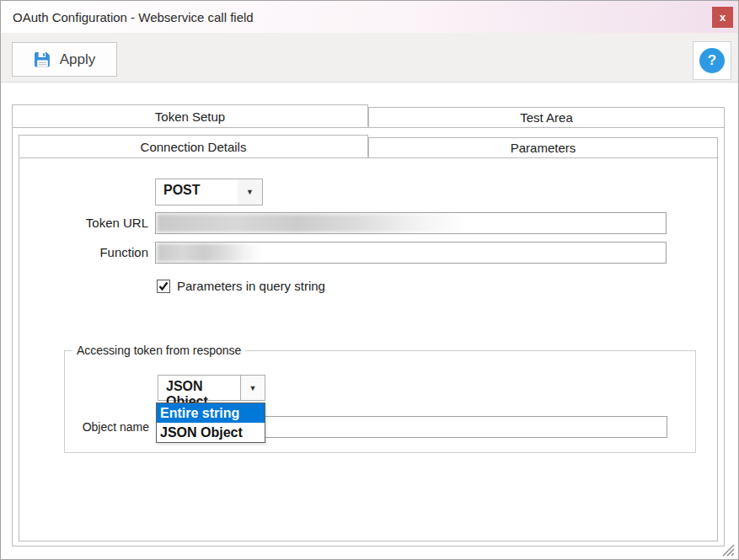 The width and height of the screenshot is (739, 560). Describe the element at coordinates (64, 59) in the screenshot. I see `apply-button: Apply` at that location.